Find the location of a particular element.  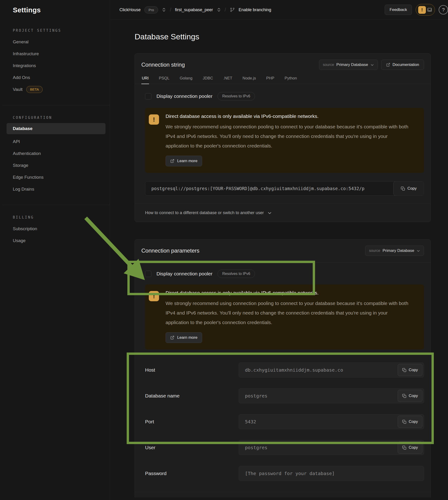

project-switcher-chevrons-icon is located at coordinates (219, 10).